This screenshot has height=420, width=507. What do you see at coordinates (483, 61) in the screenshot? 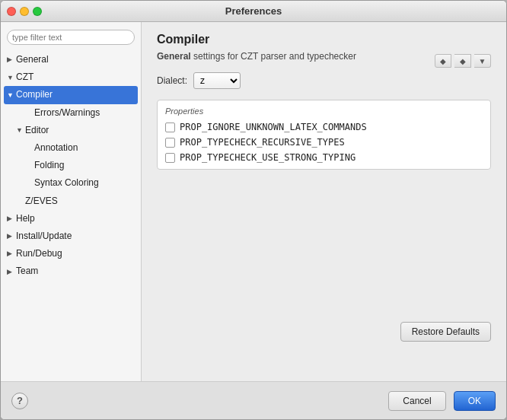
I see `nav-dropdown-icon: ▼` at bounding box center [483, 61].